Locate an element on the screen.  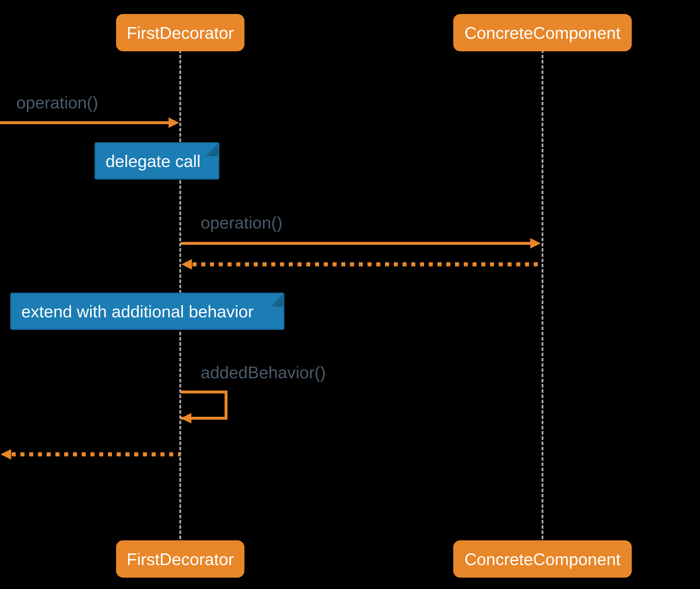
note-text: extend with additional behavior is located at coordinates (138, 311).